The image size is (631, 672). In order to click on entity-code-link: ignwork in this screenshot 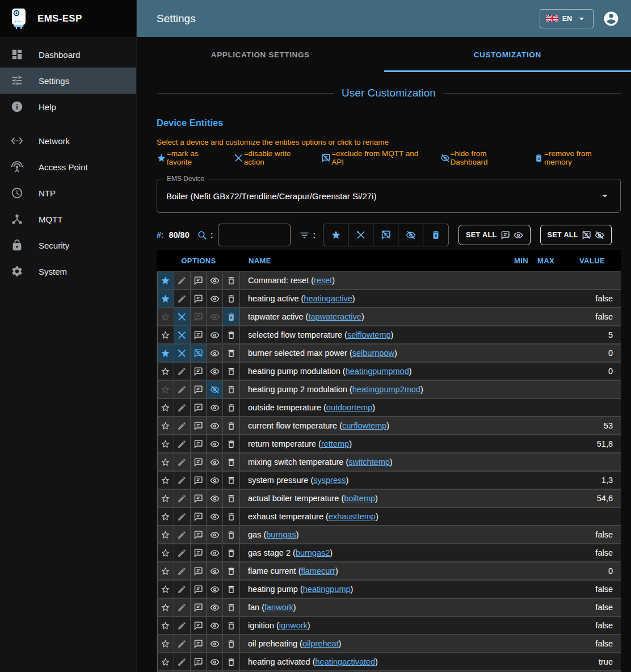, I will do `click(293, 625)`.